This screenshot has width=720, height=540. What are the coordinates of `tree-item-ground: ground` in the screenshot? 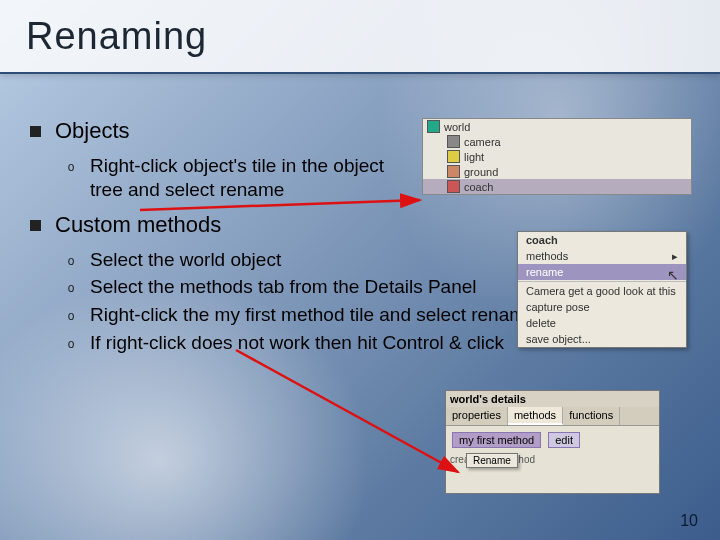 It's located at (557, 172).